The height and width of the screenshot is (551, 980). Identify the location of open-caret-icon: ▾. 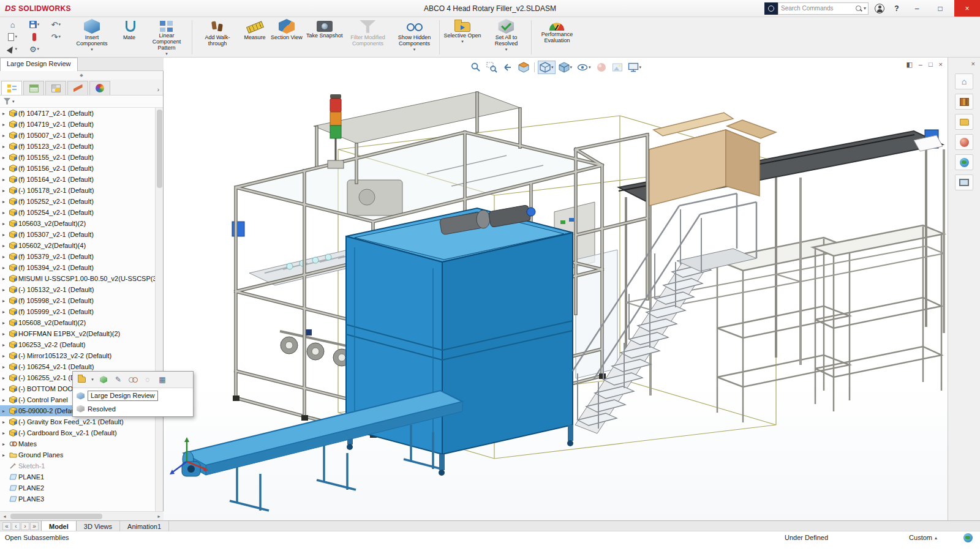
(92, 380).